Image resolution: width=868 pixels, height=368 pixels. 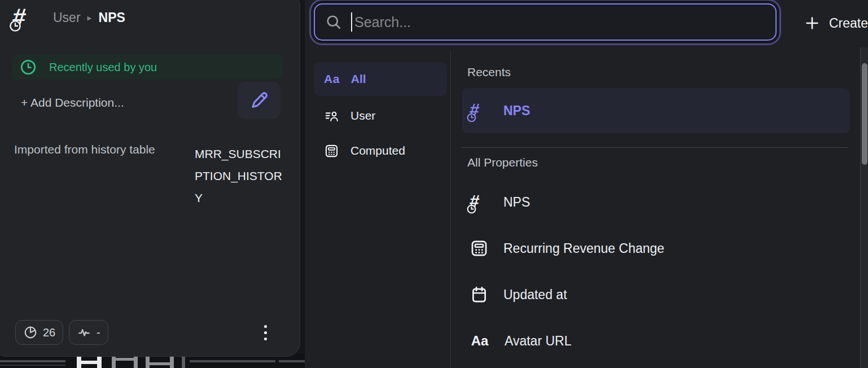 What do you see at coordinates (89, 18) in the screenshot?
I see `breadcrumb: User ▸ NPS` at bounding box center [89, 18].